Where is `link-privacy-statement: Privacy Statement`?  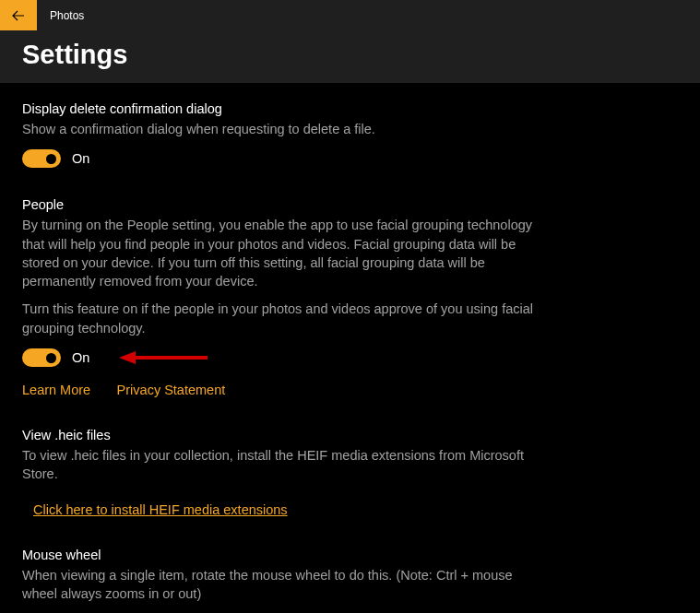
link-privacy-statement: Privacy Statement is located at coordinates (172, 390).